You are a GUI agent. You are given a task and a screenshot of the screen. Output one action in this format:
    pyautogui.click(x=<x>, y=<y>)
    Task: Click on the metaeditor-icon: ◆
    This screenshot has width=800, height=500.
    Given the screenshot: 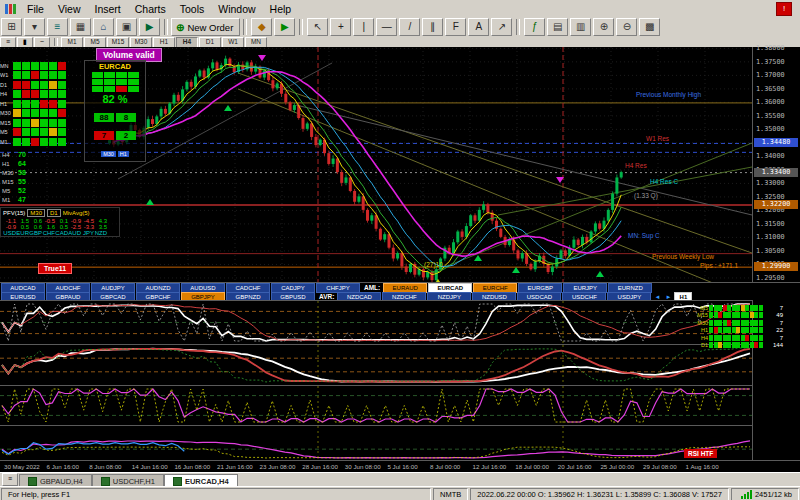 What is the action you would take?
    pyautogui.click(x=262, y=27)
    